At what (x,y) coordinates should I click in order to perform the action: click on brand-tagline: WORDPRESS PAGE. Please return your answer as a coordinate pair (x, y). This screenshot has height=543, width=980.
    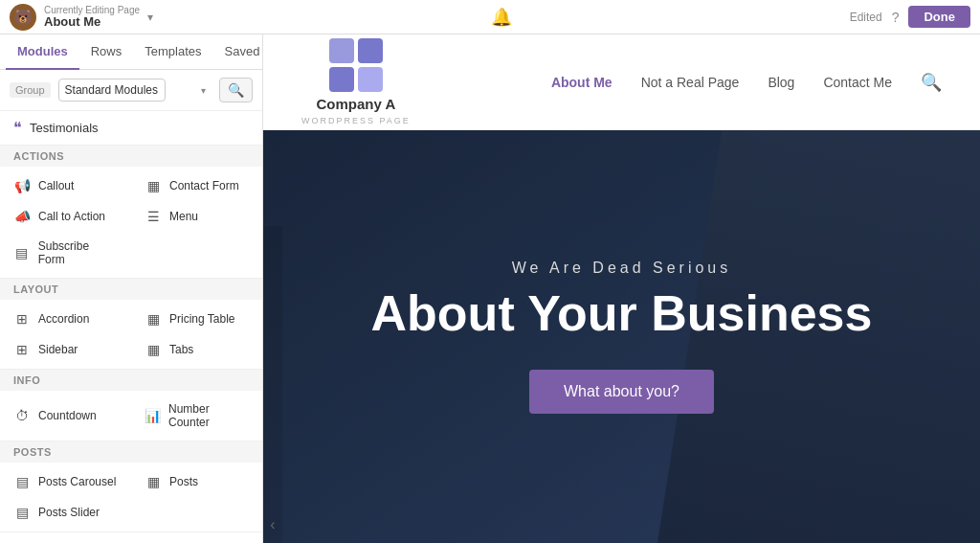
    Looking at the image, I should click on (356, 121).